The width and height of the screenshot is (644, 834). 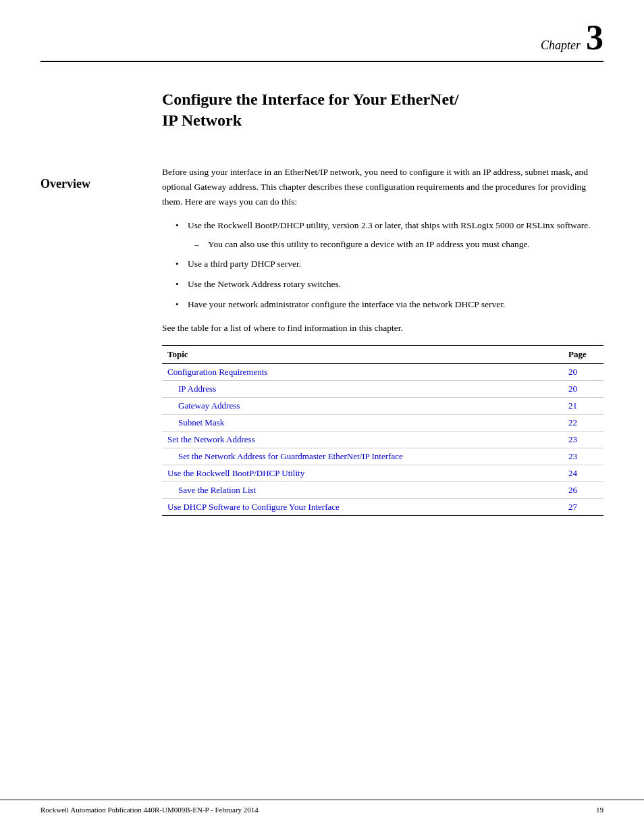 I want to click on topic-cell: Configuration Requirements, so click(x=363, y=371).